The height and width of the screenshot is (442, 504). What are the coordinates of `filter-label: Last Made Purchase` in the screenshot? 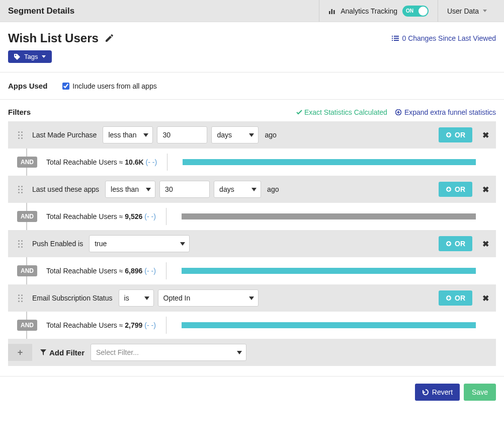 It's located at (64, 135).